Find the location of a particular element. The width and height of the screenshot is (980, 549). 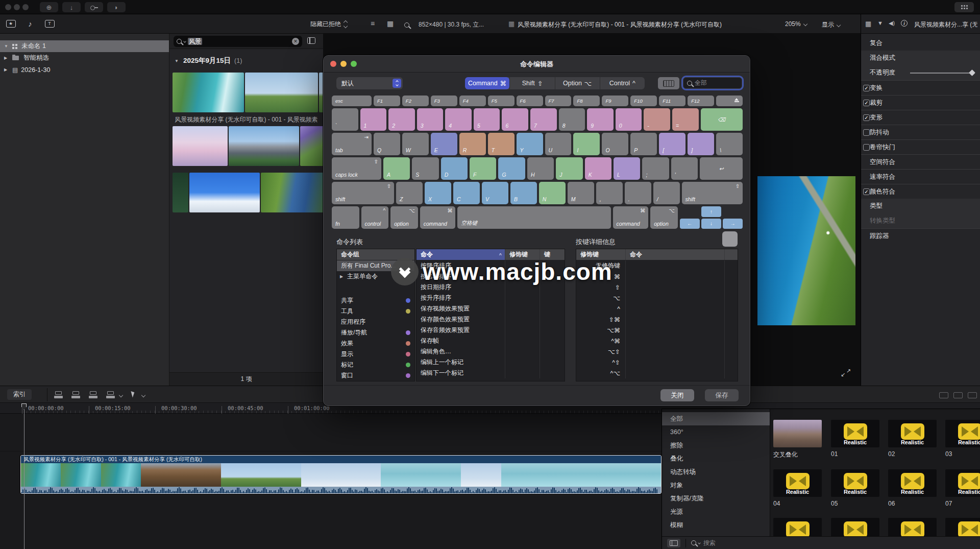

command-group-row: 所有 Final Cut Pro... is located at coordinates (376, 266).